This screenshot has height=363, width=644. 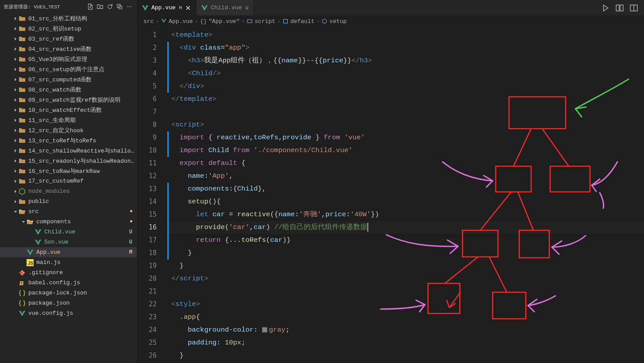 What do you see at coordinates (131, 232) in the screenshot?
I see `scm-status-letter: U` at bounding box center [131, 232].